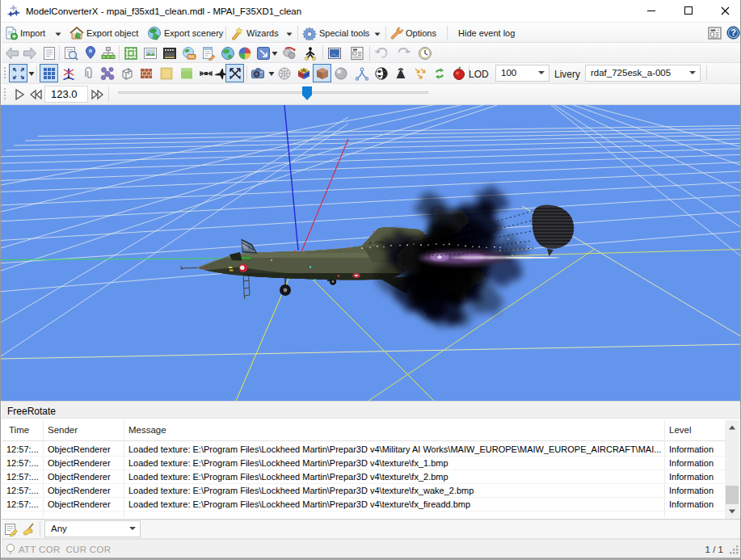 This screenshot has height=560, width=741. I want to click on svg-text: A-005, so click(377, 243).